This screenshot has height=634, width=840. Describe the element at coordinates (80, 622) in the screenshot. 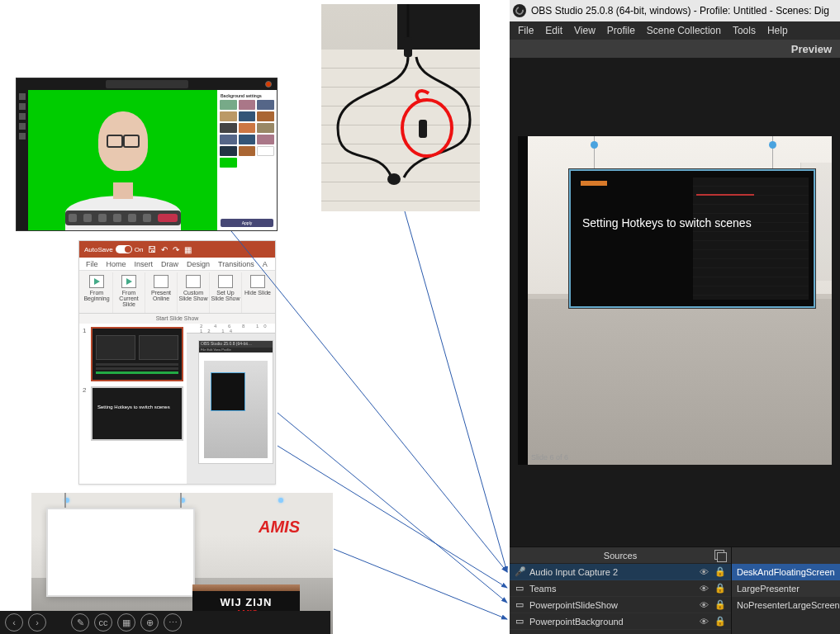

I see `pen-button: ✎` at that location.